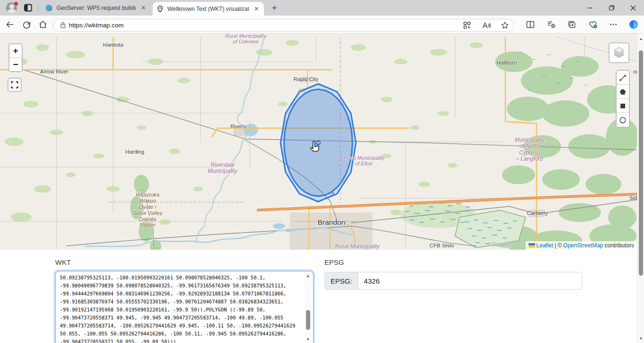  I want to click on draw-polyline-button, so click(623, 78).